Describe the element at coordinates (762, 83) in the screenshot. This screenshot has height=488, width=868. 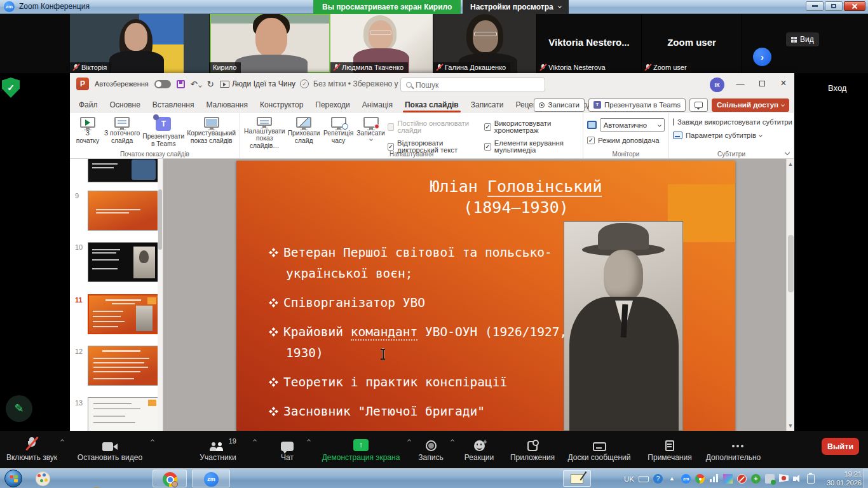
I see `ppt-restore-button` at that location.